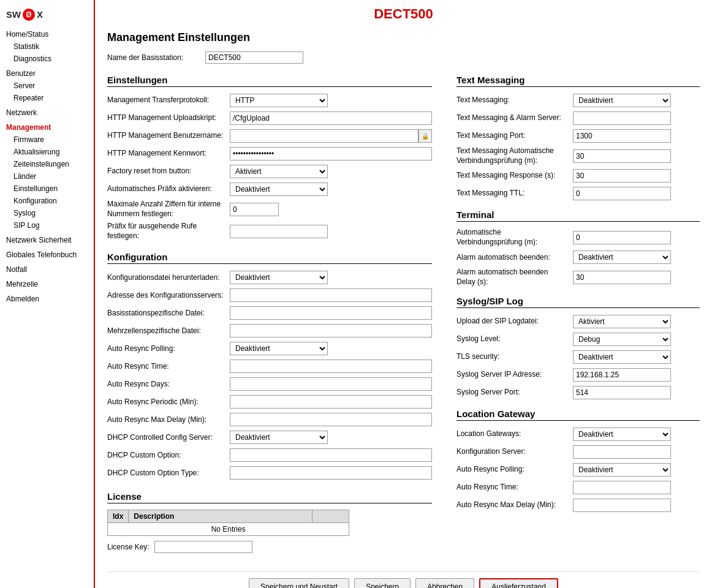  I want to click on select-location-gateways: DeaktiviertAktiviert, so click(622, 434).